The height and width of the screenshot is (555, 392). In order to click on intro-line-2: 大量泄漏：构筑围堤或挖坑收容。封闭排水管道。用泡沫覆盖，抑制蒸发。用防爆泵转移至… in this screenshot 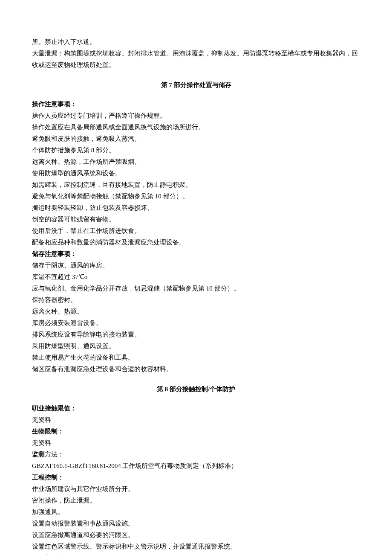, I will do `click(196, 59)`.